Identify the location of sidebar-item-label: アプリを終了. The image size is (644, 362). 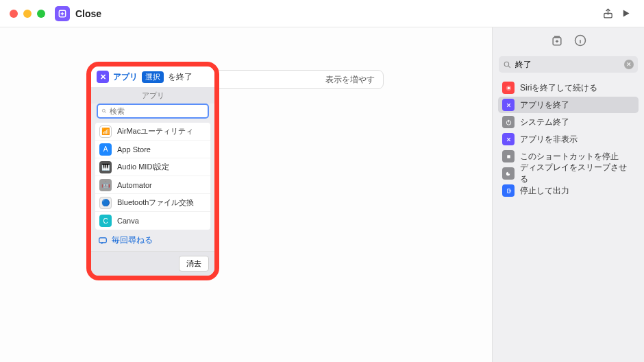
(545, 106).